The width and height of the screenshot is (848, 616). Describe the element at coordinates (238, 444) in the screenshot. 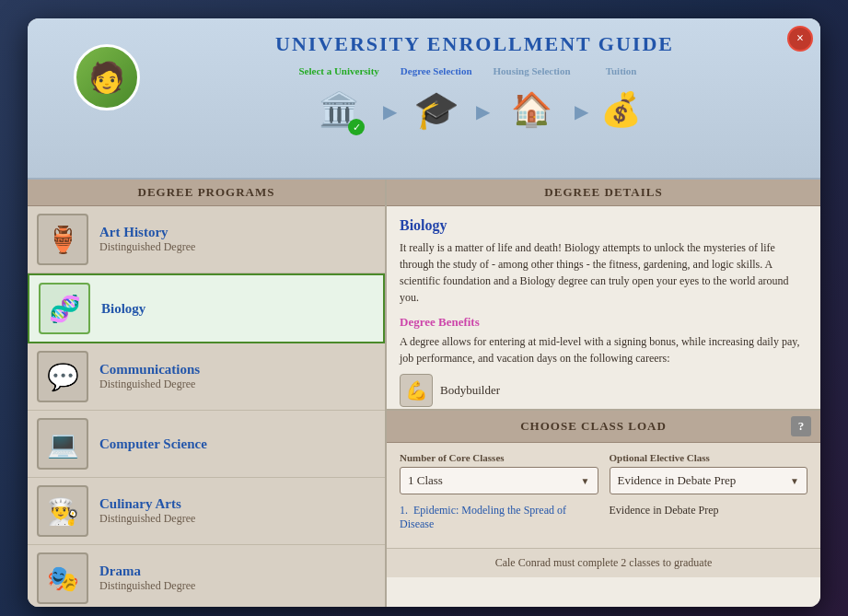

I see `computer-science-text: Computer Science` at that location.